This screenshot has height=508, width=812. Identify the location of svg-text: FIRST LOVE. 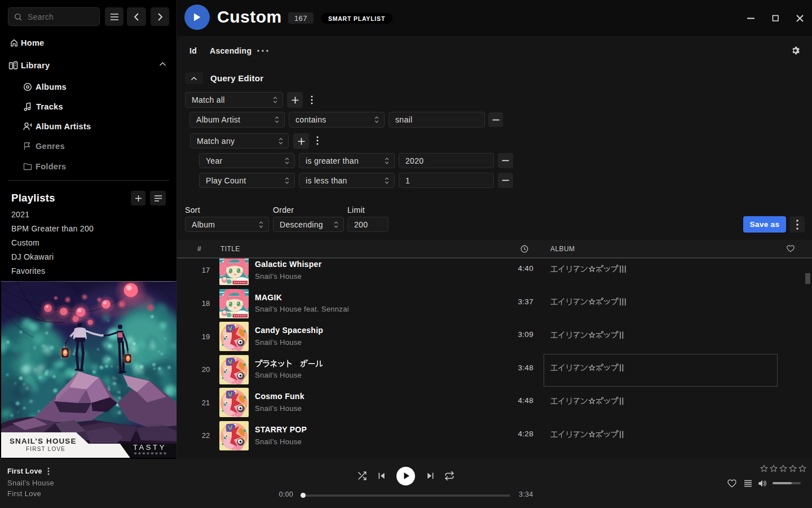
(46, 449).